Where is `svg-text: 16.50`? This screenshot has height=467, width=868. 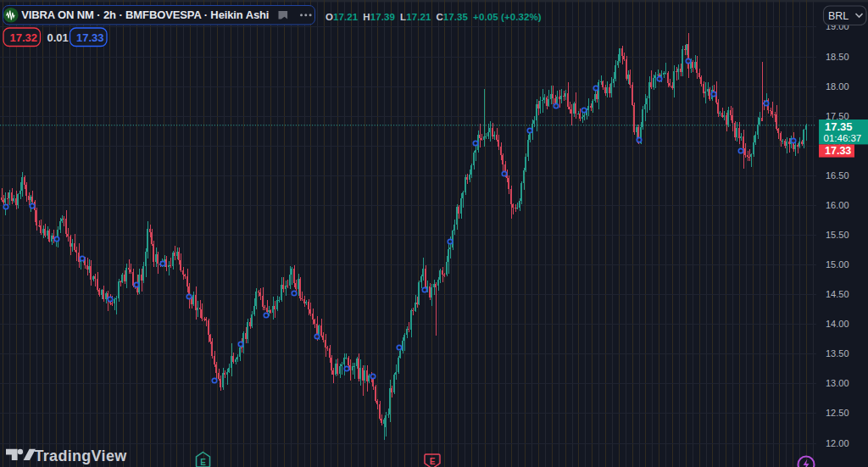 svg-text: 16.50 is located at coordinates (837, 175).